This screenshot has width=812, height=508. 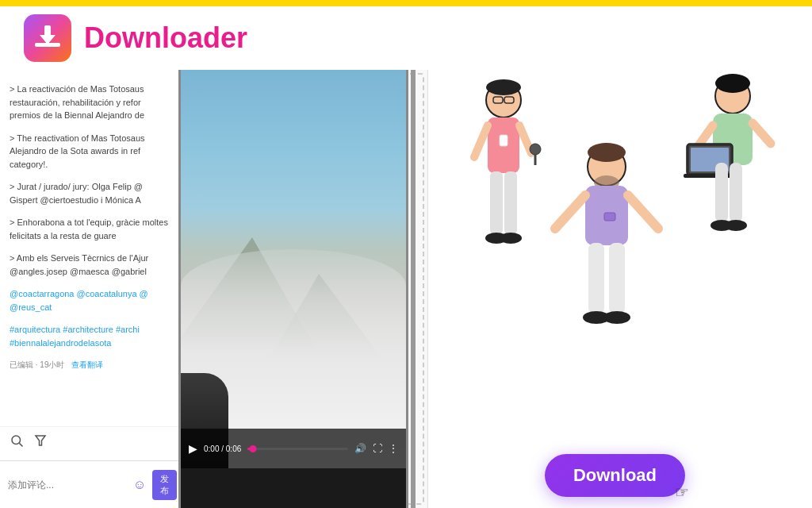 What do you see at coordinates (406, 38) in the screenshot?
I see `app-header: Downloader` at bounding box center [406, 38].